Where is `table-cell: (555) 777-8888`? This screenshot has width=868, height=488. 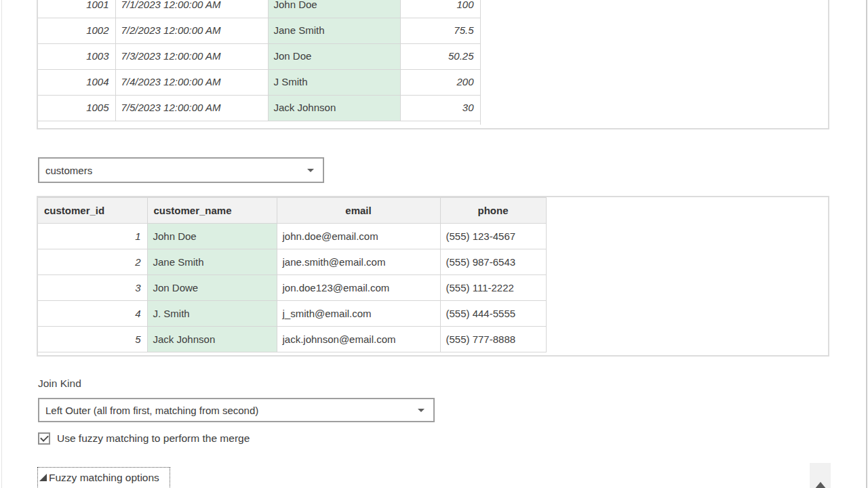 table-cell: (555) 777-8888 is located at coordinates (493, 340).